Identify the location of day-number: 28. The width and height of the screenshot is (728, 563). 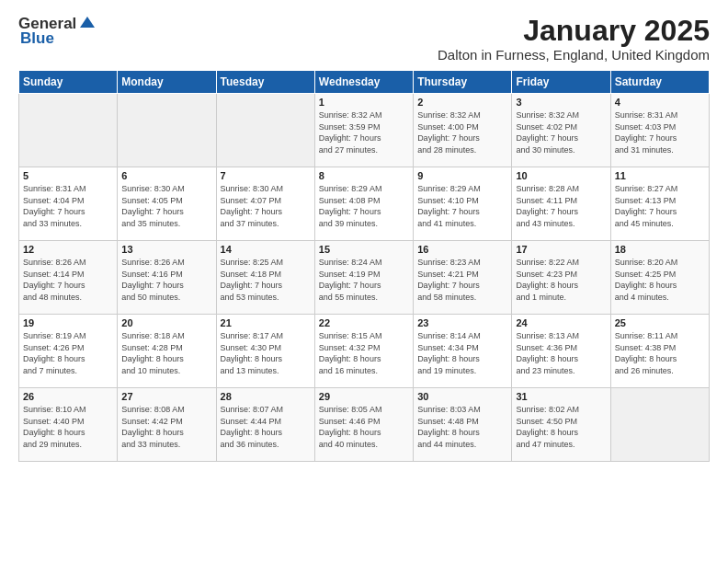
(266, 396).